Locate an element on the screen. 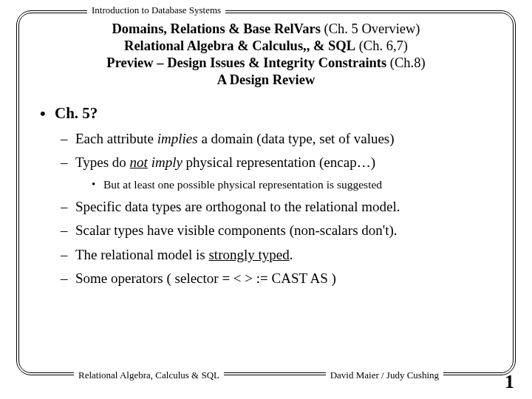 The width and height of the screenshot is (532, 399). text: physical representation (encap…) is located at coordinates (279, 163).